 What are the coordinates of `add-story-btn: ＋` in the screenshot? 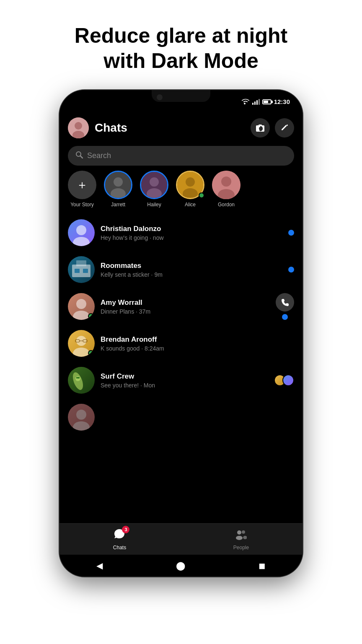 It's located at (82, 185).